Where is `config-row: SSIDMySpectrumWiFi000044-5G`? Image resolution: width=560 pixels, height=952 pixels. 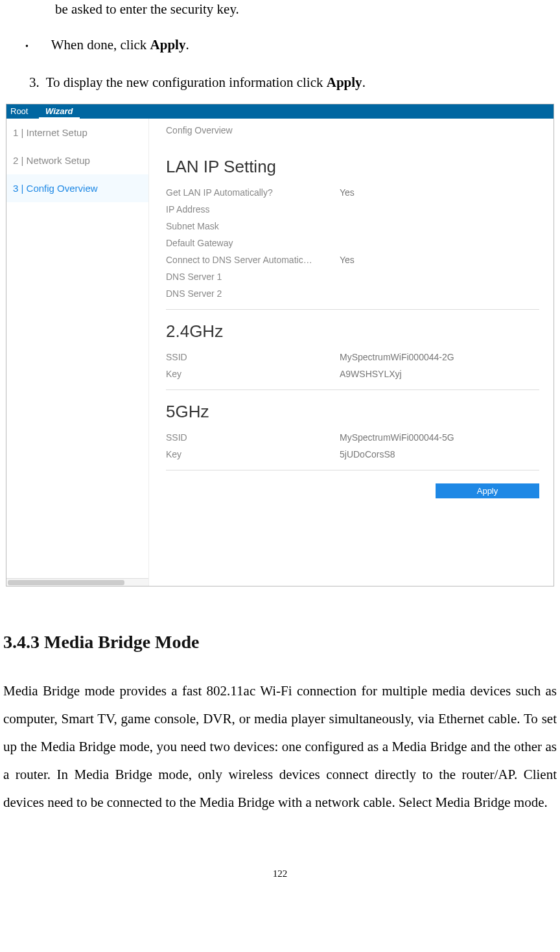 config-row: SSIDMySpectrumWiFi000044-5G is located at coordinates (353, 437).